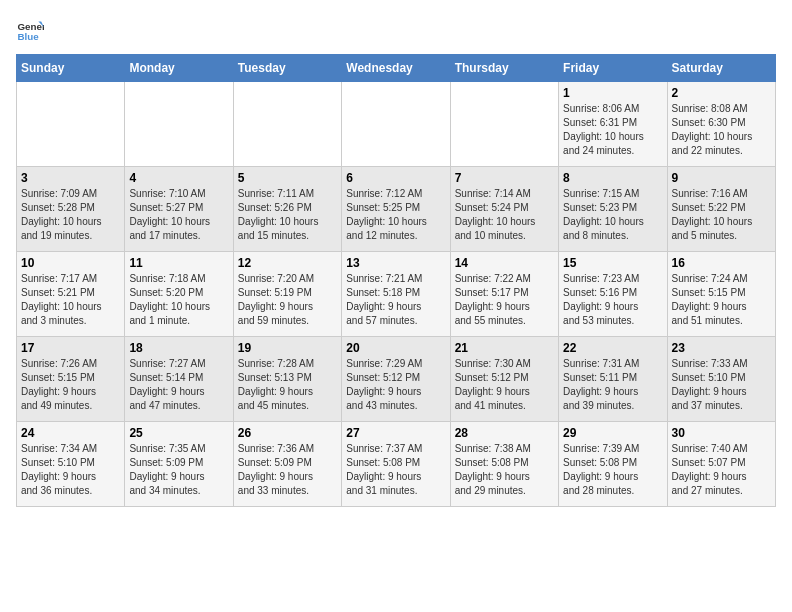  What do you see at coordinates (288, 215) in the screenshot?
I see `day-info: Sunrise: 7:11 AM Sunset: 5:26 PM Dayligh…` at bounding box center [288, 215].